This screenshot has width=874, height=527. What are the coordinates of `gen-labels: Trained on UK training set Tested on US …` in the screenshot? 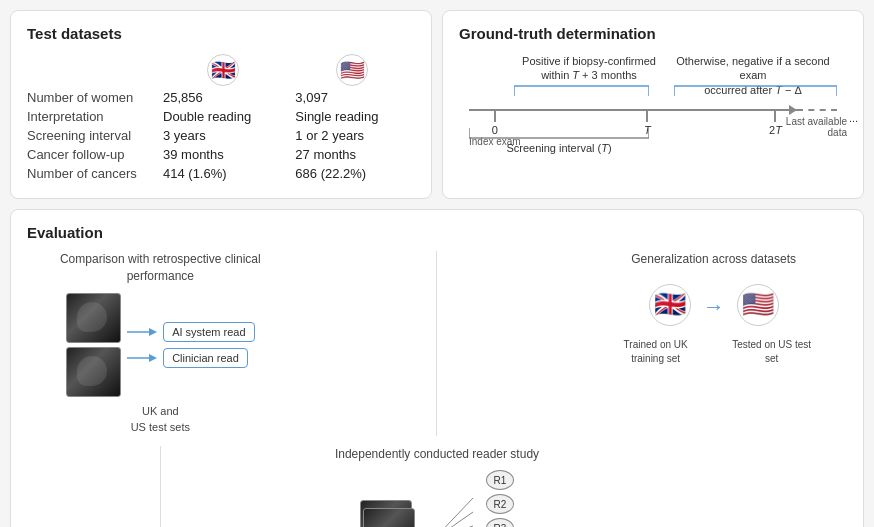 It's located at (714, 352).